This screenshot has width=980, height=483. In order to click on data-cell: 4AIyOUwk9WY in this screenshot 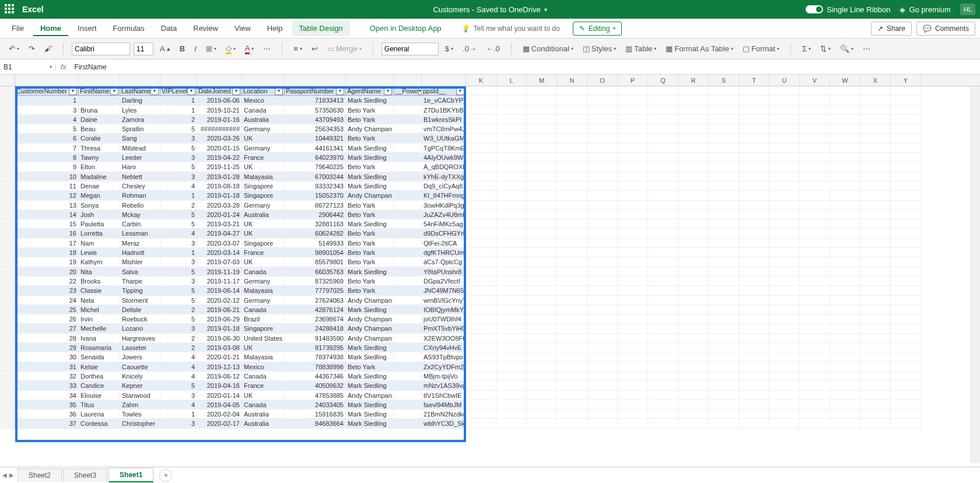, I will do `click(444, 158)`.